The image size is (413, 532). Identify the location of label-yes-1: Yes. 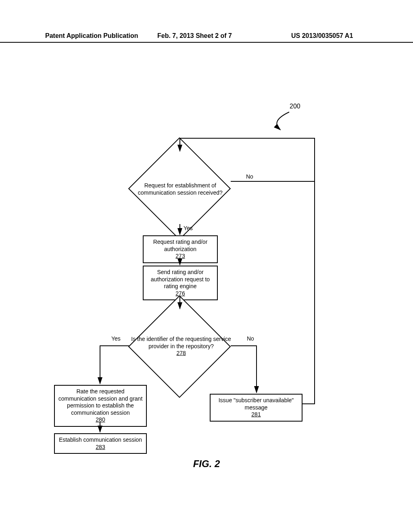
(188, 228).